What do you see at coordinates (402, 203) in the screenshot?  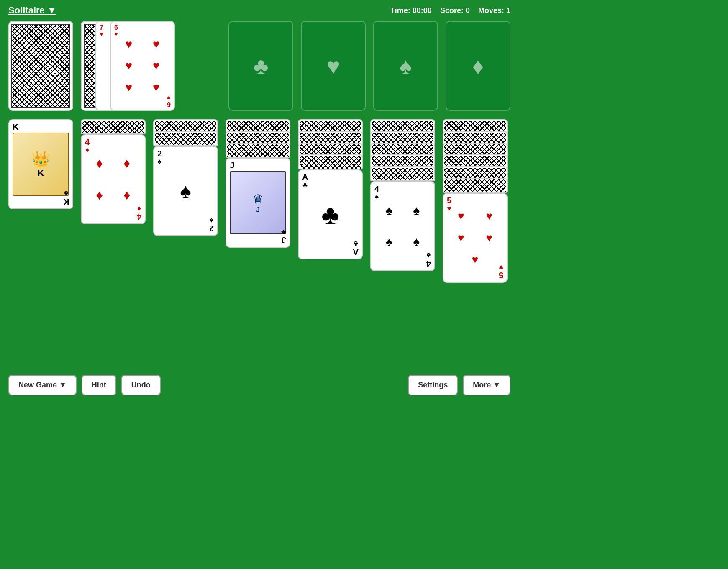 I see `tableau-col-6: 4 ♠ ♠ ♠ ♠ ♠ 4 ♠` at bounding box center [402, 203].